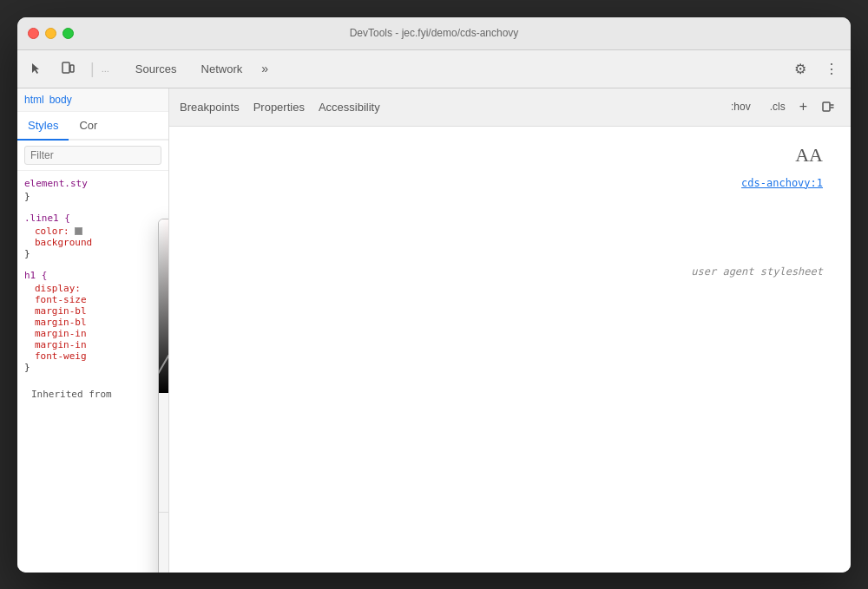 Image resolution: width=868 pixels, height=589 pixels. Describe the element at coordinates (163, 396) in the screenshot. I see `color-picker-popup: #a9a9a9 HEX ▲ ▼` at that location.